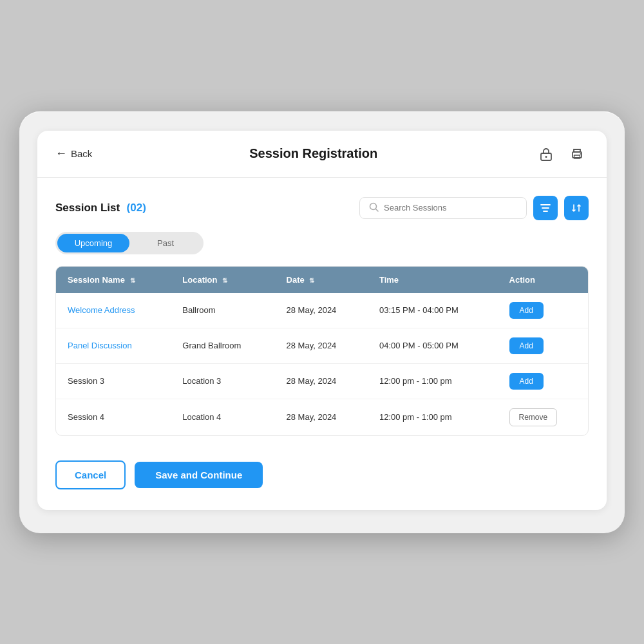 This screenshot has height=644, width=644. I want to click on cell-action: Remove, so click(543, 417).